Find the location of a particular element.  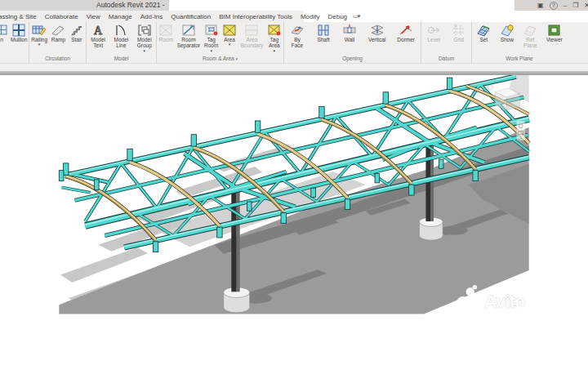

tab-modify: Modify is located at coordinates (310, 16).